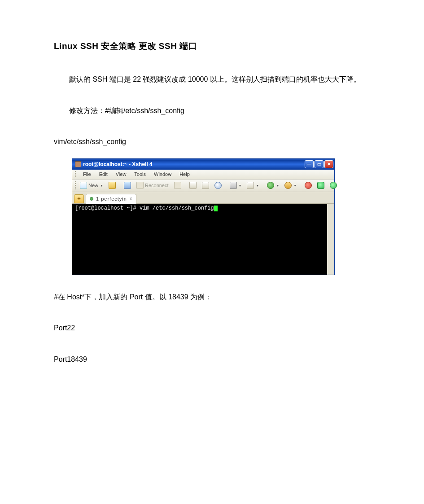 Image resolution: width=424 pixels, height=504 pixels. Describe the element at coordinates (203, 175) in the screenshot. I see `menubar: File Edit View Tools Window Help` at that location.